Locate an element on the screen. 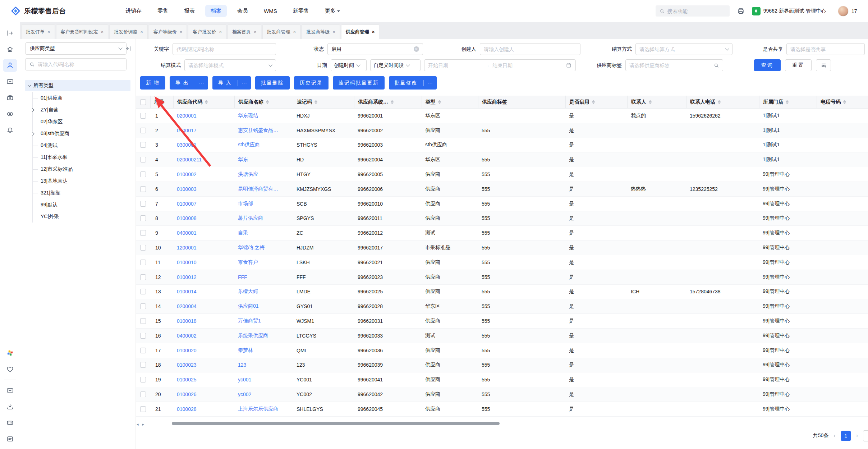 This screenshot has height=449, width=868. tree-item-04|测试: 04|测试 is located at coordinates (82, 145).